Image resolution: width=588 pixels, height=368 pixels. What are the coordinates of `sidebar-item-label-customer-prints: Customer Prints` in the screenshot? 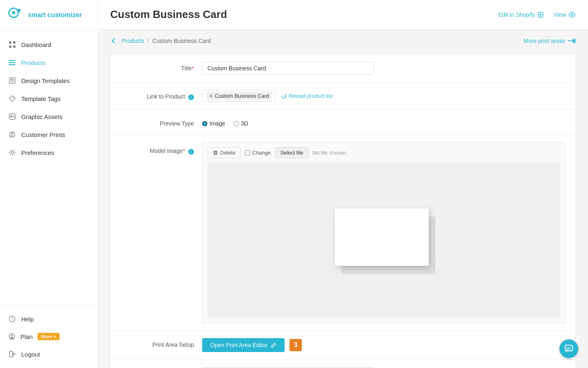 It's located at (43, 135).